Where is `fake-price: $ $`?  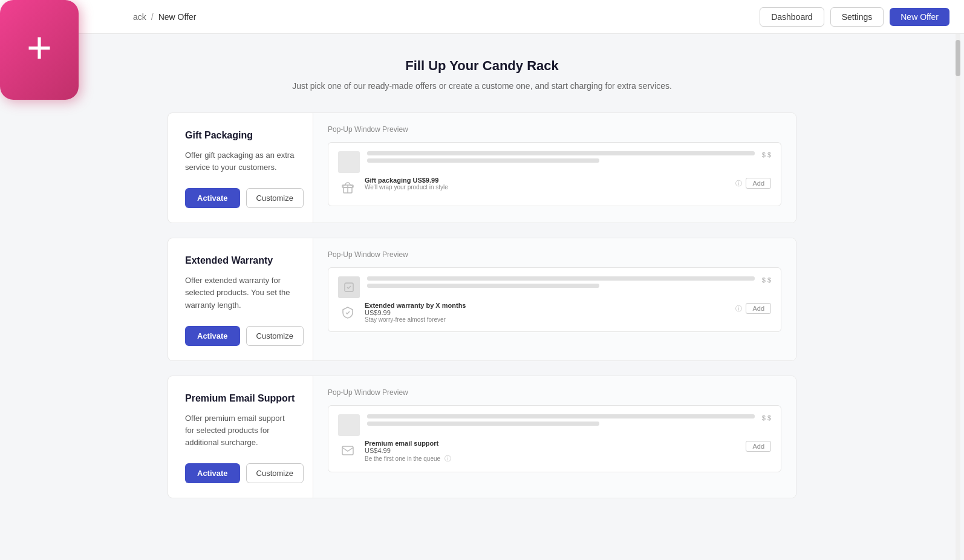 fake-price: $ $ is located at coordinates (767, 155).